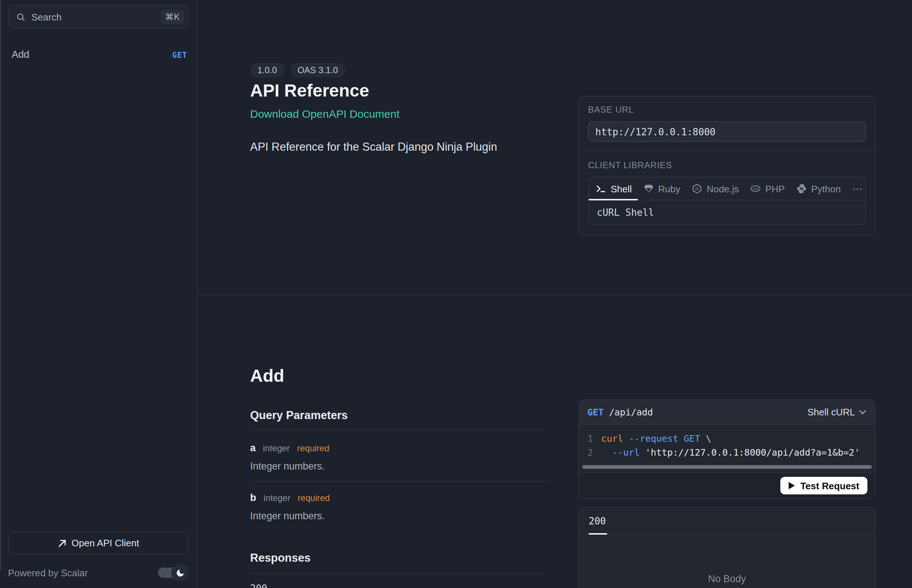 The height and width of the screenshot is (588, 912). I want to click on search-shortcut-kbd: ⌘K, so click(173, 17).